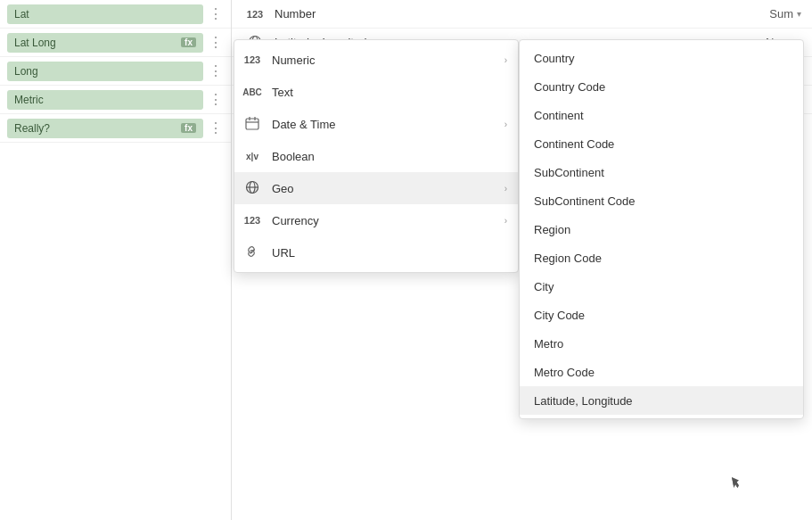  What do you see at coordinates (564, 373) in the screenshot?
I see `metro-code-label: Metro Code` at bounding box center [564, 373].